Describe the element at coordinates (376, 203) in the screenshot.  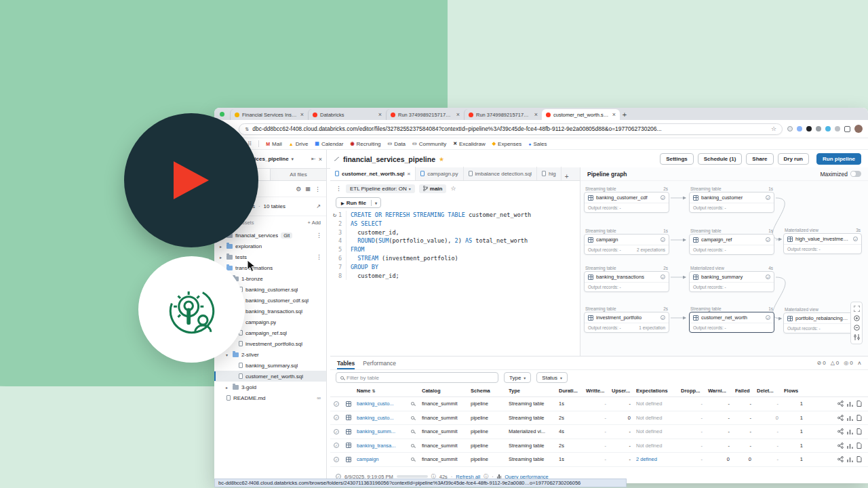
I see `run-options-caret` at that location.